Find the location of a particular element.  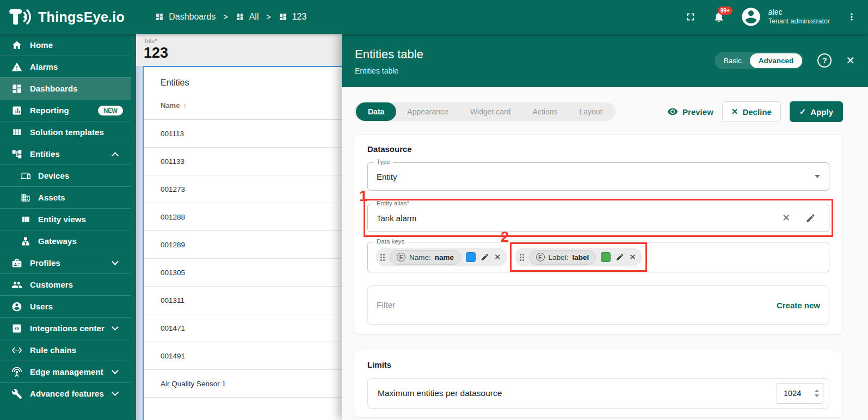

filter-field: Create new is located at coordinates (599, 305).